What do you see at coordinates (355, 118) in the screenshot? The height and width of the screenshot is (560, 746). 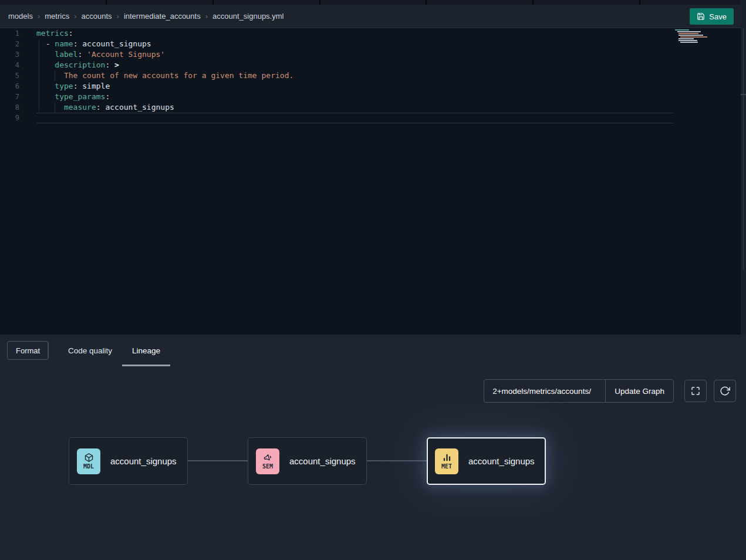 I see `active-line-highlight` at bounding box center [355, 118].